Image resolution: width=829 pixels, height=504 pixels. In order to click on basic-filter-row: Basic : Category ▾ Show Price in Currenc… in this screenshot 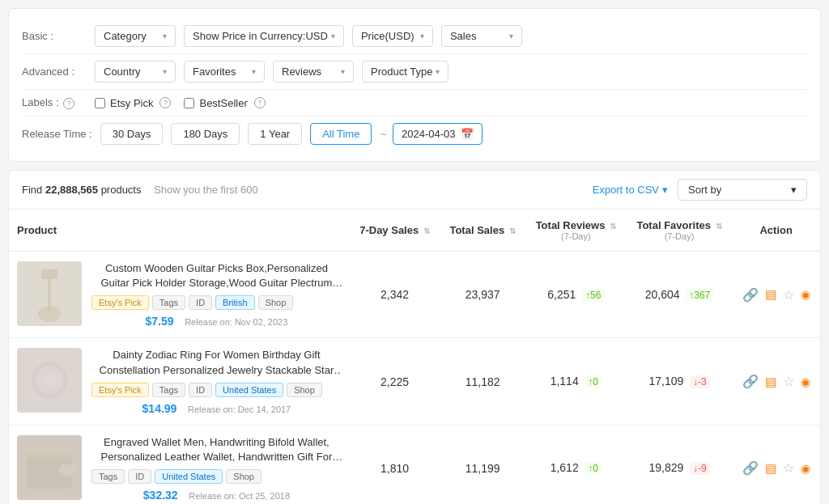, I will do `click(414, 36)`.